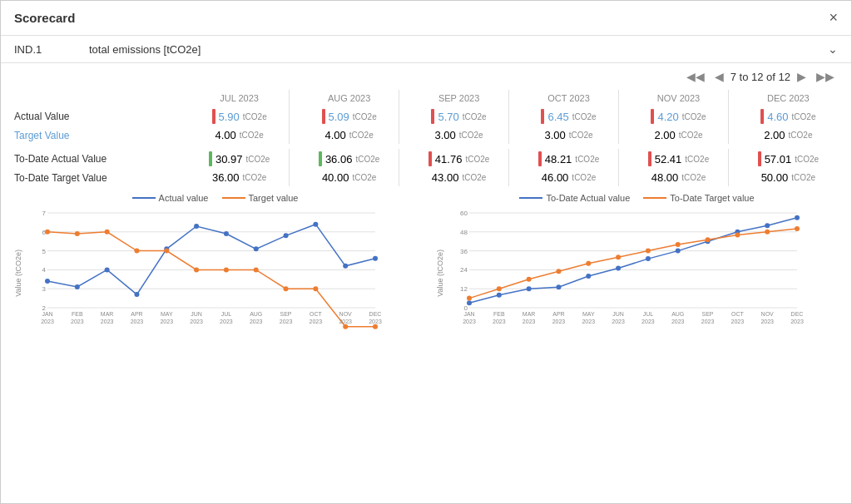 This screenshot has width=852, height=504. Describe the element at coordinates (102, 135) in the screenshot. I see `row-label-1: Target Value` at that location.